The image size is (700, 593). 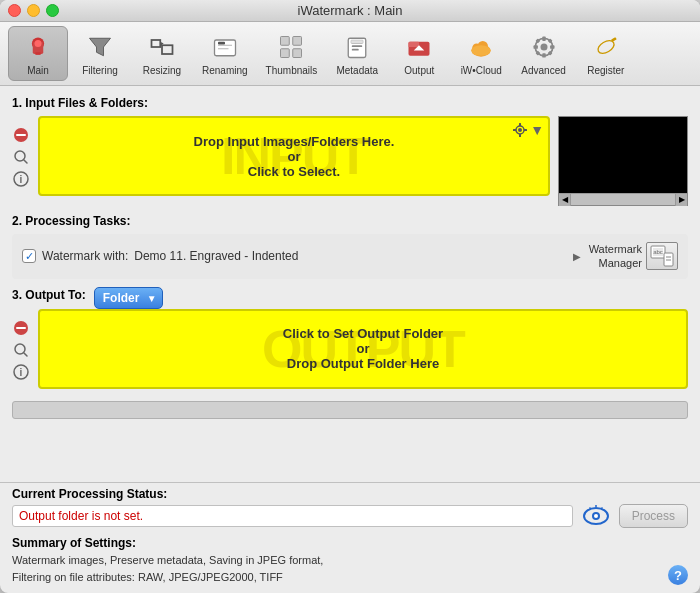 What do you see at coordinates (350, 103) in the screenshot?
I see `input-section-title: 1. Input Files & Folders:` at bounding box center [350, 103].